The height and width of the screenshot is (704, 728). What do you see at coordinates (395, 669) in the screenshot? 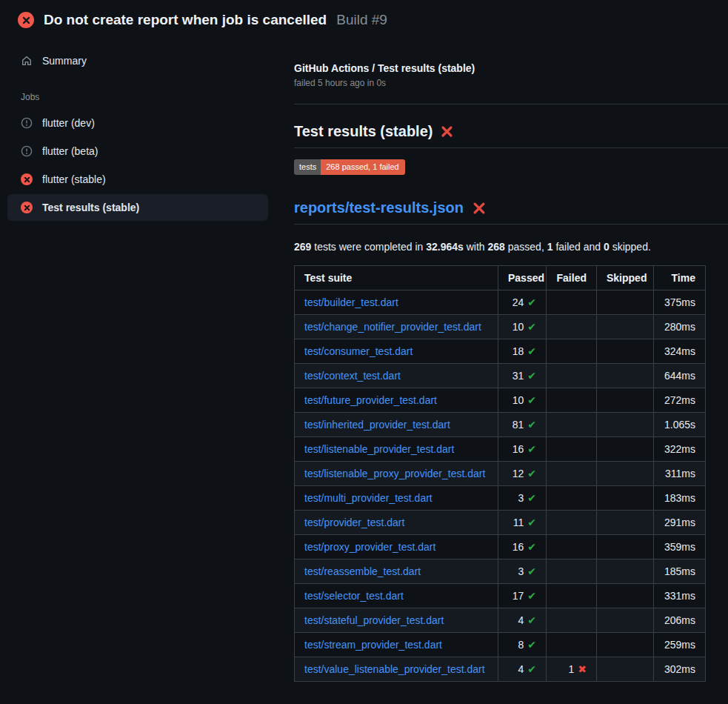
I see `test-suite-link: test/value_listenable_provider_test.dart` at bounding box center [395, 669].